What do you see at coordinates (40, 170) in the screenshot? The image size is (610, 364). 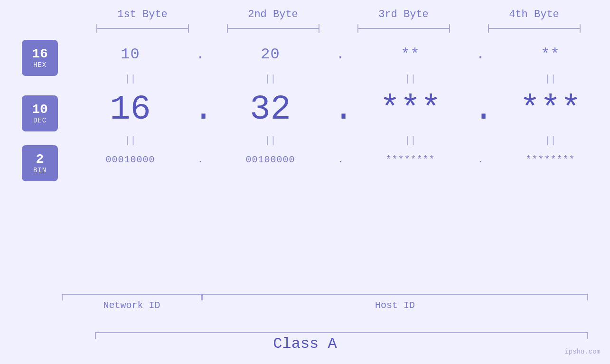 I see `bin-label: BIN` at bounding box center [40, 170].